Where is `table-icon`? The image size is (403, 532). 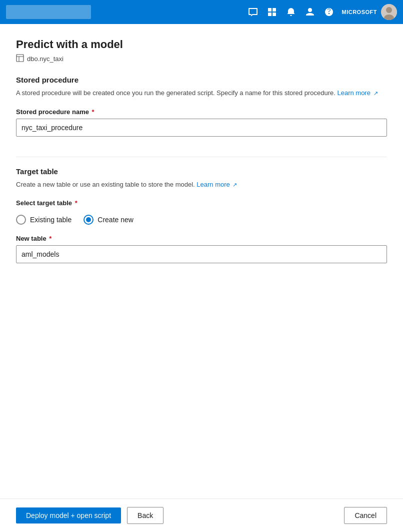
table-icon is located at coordinates (20, 59).